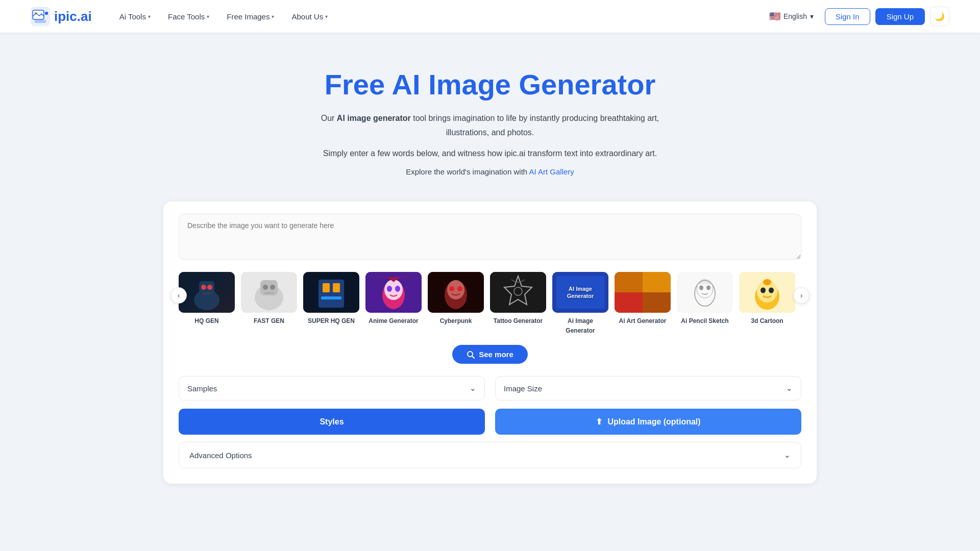 Image resolution: width=980 pixels, height=551 pixels. I want to click on upload-image-button: ⬆ Upload Image (optional), so click(648, 421).